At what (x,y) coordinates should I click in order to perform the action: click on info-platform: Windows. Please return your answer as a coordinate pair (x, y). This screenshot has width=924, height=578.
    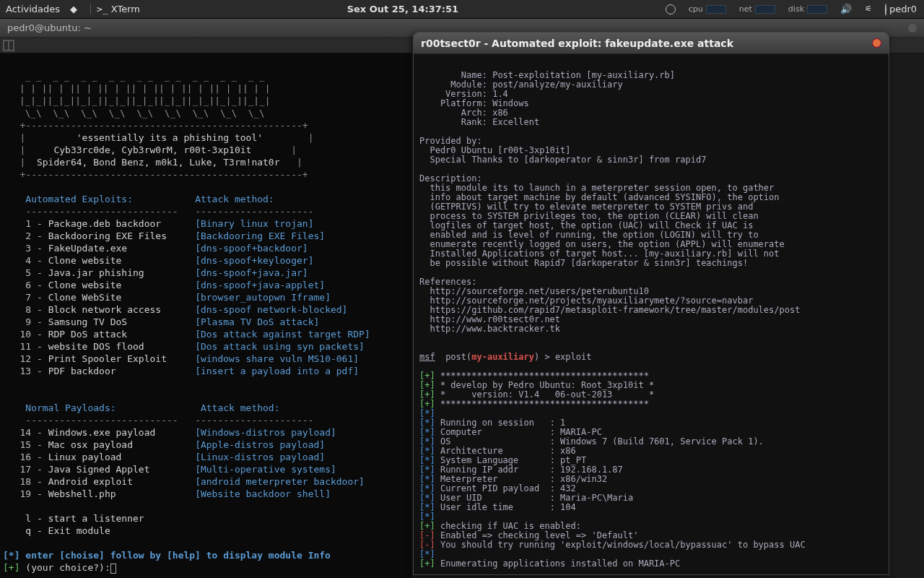
    Looking at the image, I should click on (511, 103).